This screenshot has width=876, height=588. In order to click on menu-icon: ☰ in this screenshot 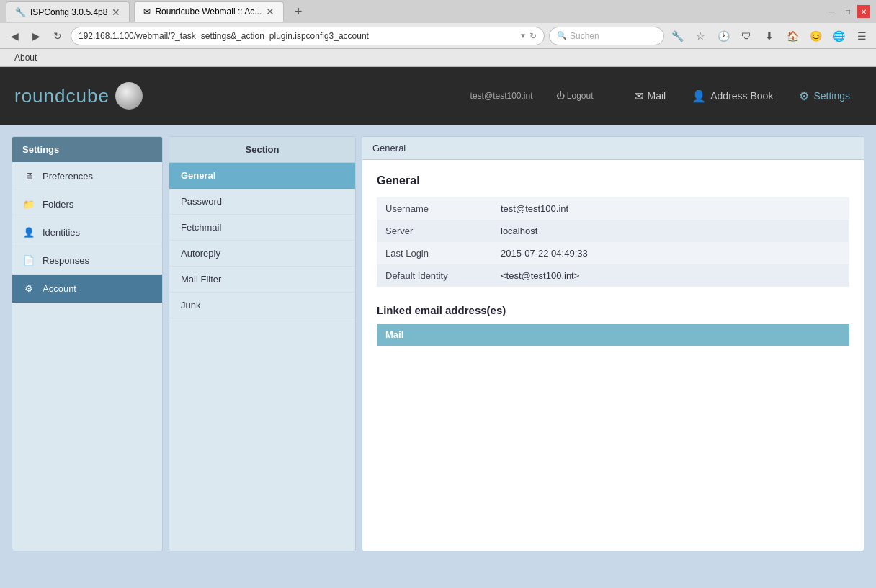, I will do `click(862, 36)`.